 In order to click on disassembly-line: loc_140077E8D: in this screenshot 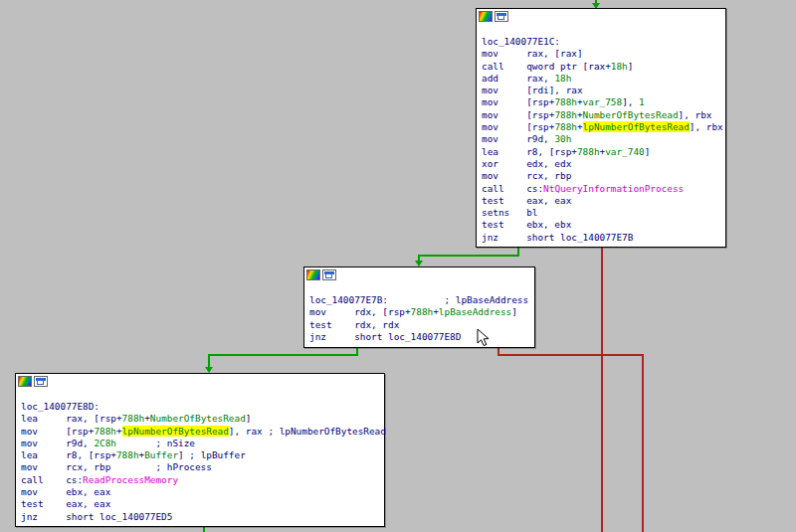, I will do `click(201, 407)`.